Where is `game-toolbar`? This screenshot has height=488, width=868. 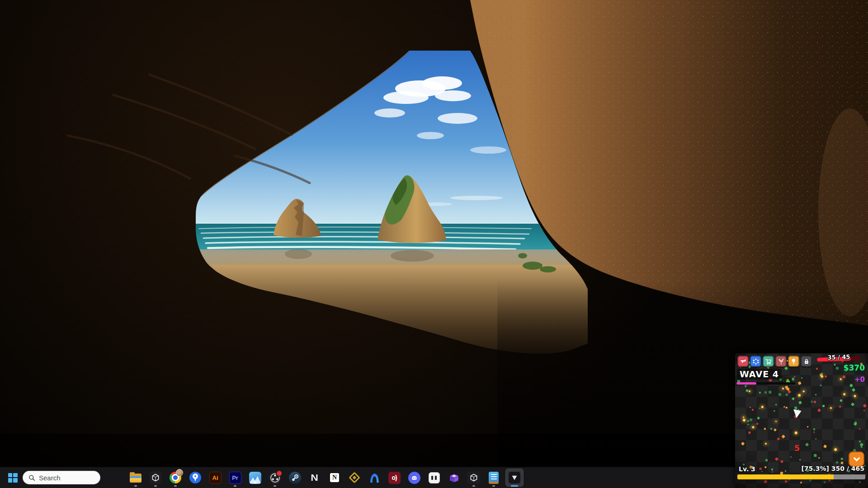 game-toolbar is located at coordinates (775, 361).